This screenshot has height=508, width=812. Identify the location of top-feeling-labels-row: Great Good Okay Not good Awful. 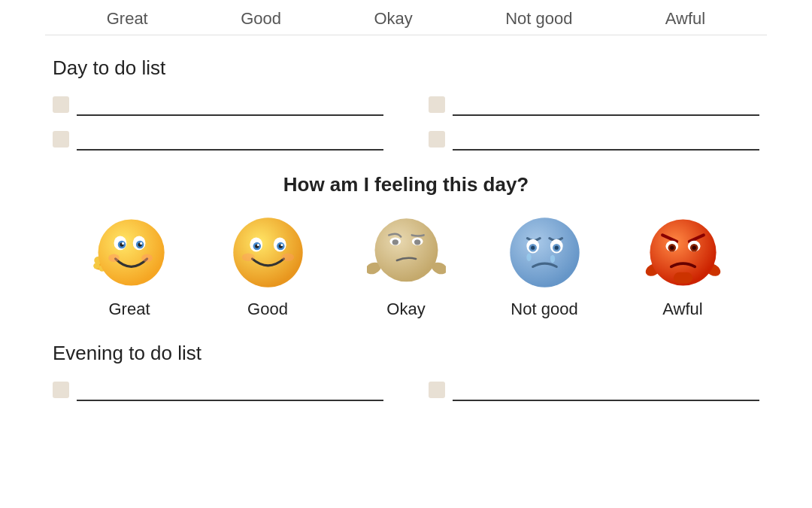
(406, 18).